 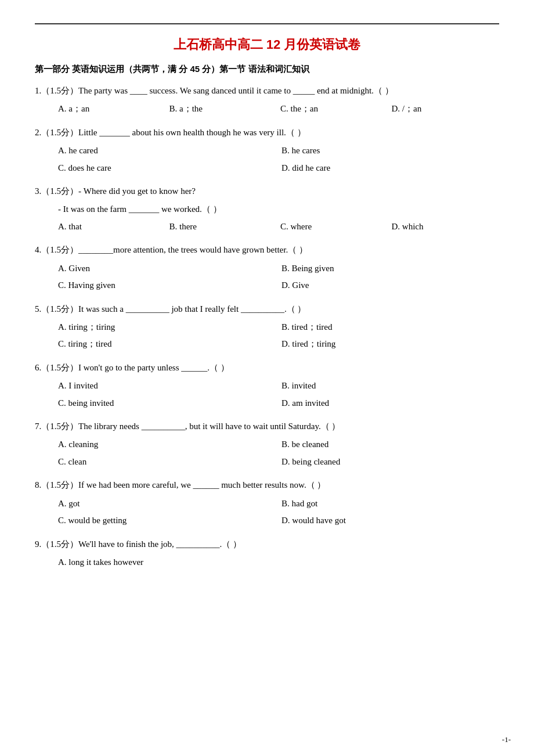 I want to click on option: D. being cleaned, so click(x=390, y=462).